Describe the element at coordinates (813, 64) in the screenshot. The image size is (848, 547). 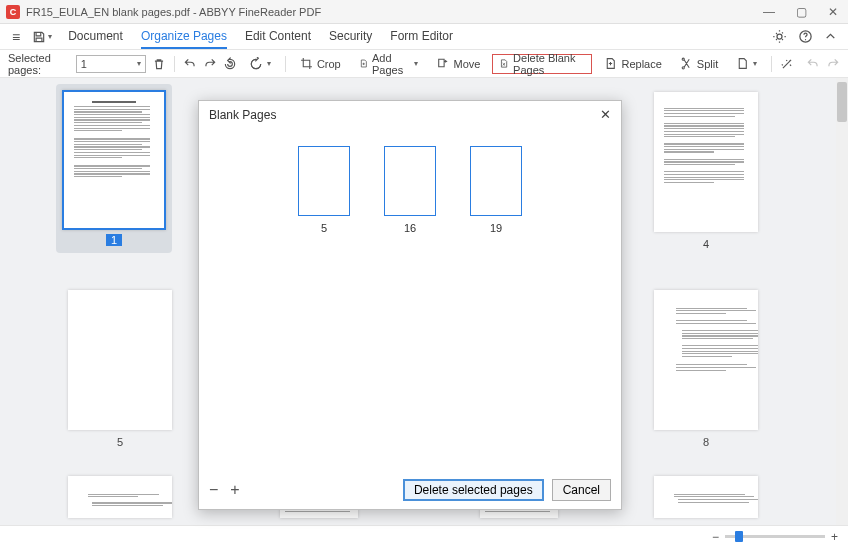
I see `undo-right-icon` at that location.